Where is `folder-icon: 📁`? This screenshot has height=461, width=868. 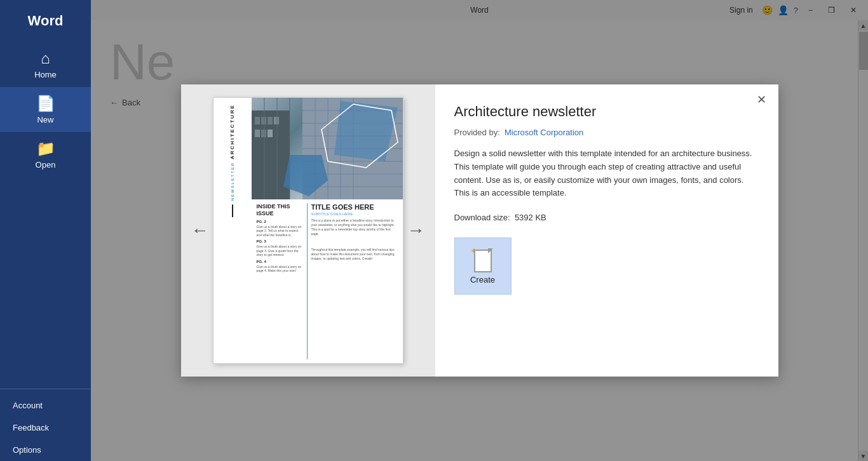
folder-icon: 📁 is located at coordinates (46, 149).